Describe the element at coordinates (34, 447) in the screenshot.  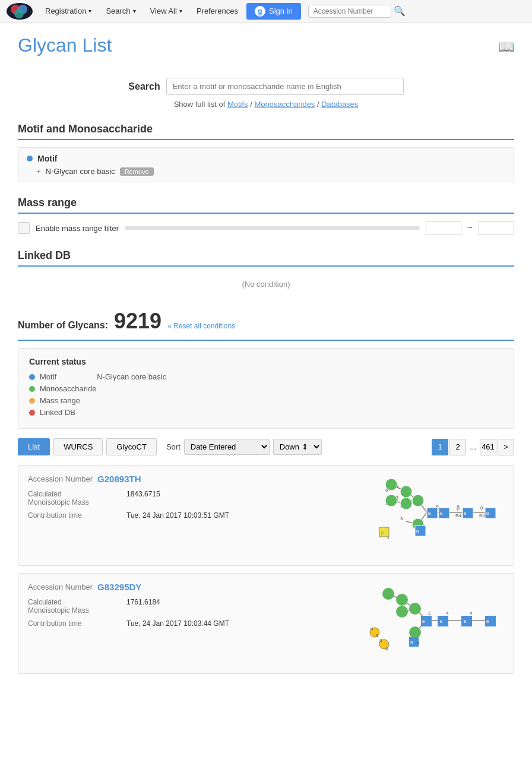
I see `tab-list: List` at that location.